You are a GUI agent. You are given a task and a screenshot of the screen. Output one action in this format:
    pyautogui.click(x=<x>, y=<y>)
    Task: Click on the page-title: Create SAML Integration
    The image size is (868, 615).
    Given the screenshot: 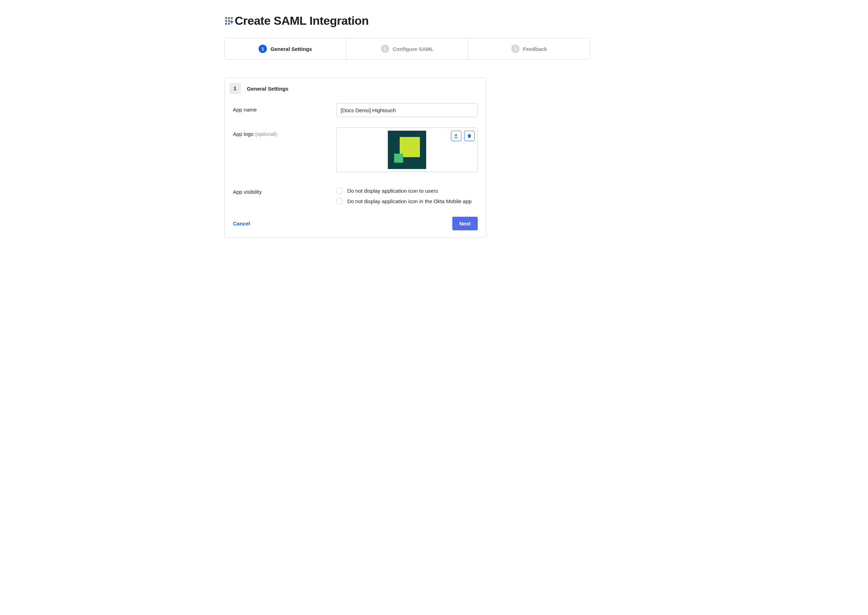 What is the action you would take?
    pyautogui.click(x=302, y=21)
    